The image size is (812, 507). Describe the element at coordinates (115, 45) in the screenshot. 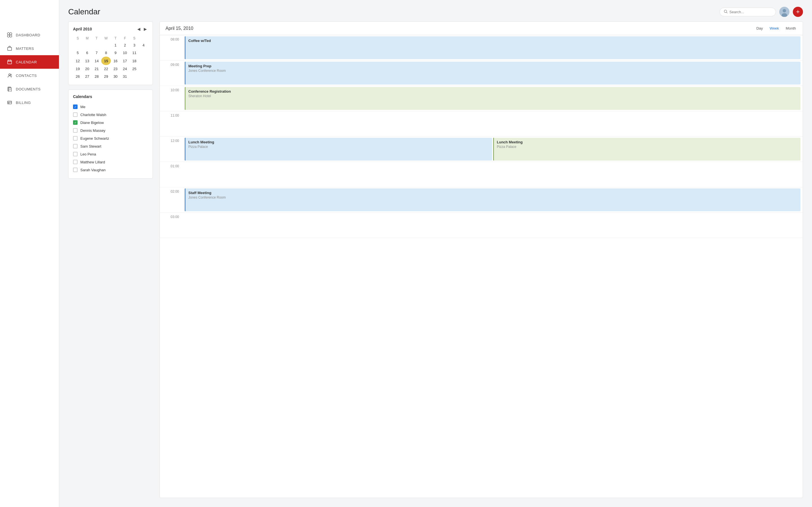

I see `calendar-day-1: 1` at that location.